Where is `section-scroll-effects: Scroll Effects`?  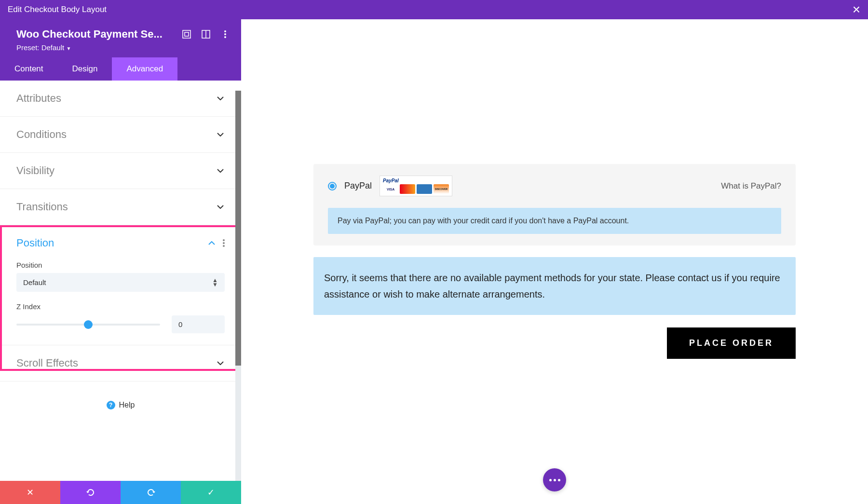 section-scroll-effects: Scroll Effects is located at coordinates (121, 364).